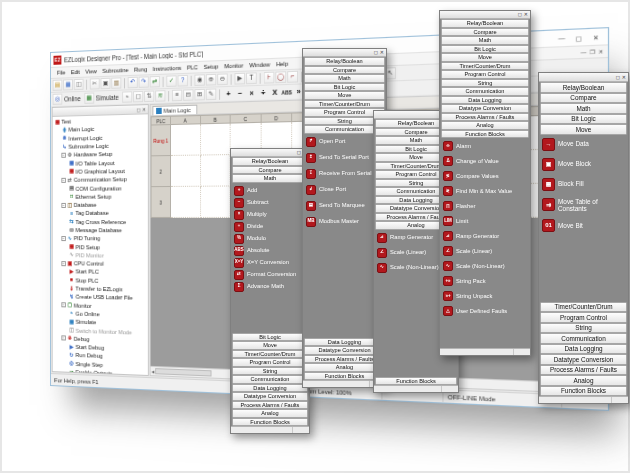 This screenshot has width=630, height=473. What do you see at coordinates (167, 69) in the screenshot?
I see `menu-instructions: Instructions` at bounding box center [167, 69].